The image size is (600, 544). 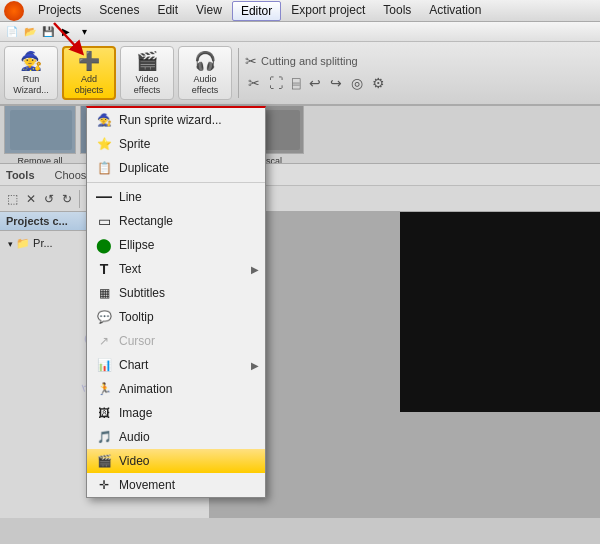 I want to click on dropdown-chart: 📊 Chart ▶, so click(x=176, y=365).